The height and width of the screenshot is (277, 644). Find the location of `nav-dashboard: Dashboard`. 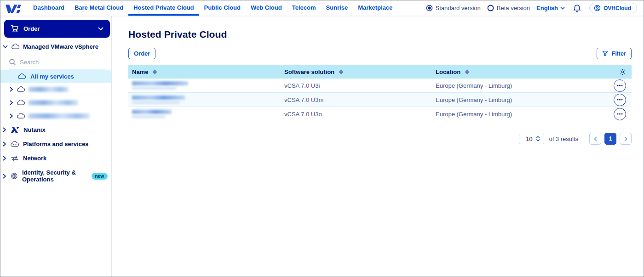

nav-dashboard: Dashboard is located at coordinates (49, 8).